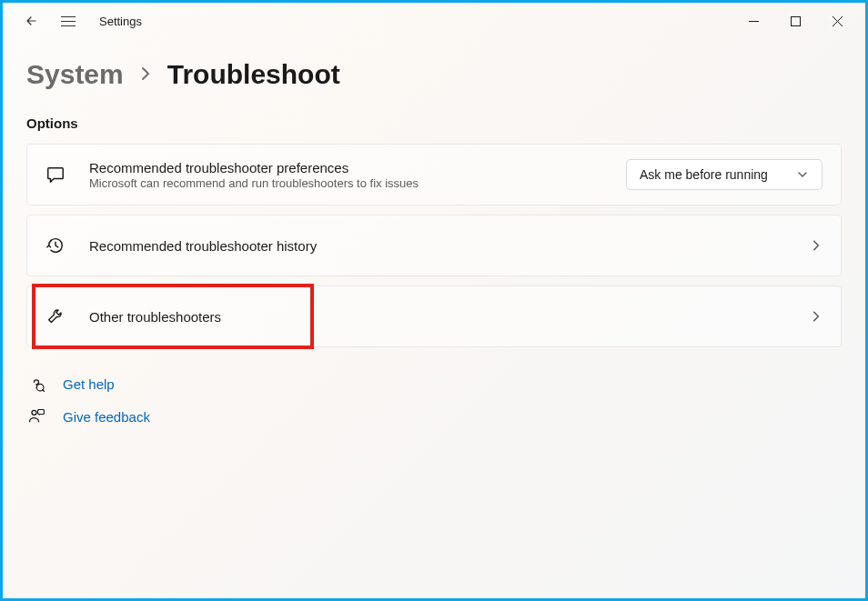 The width and height of the screenshot is (868, 601). I want to click on card-body: Recommended troubleshooter history, so click(449, 245).